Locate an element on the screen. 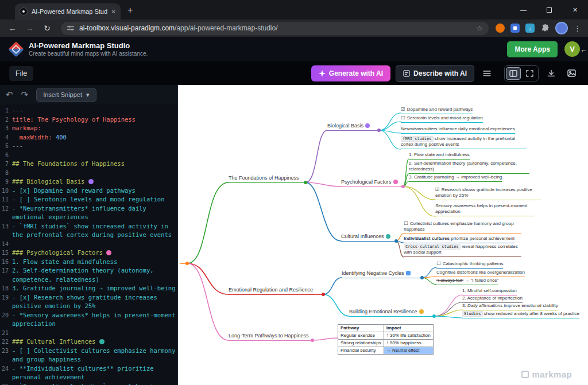 This screenshot has height=385, width=588. editor-line: 5--- is located at coordinates (88, 146).